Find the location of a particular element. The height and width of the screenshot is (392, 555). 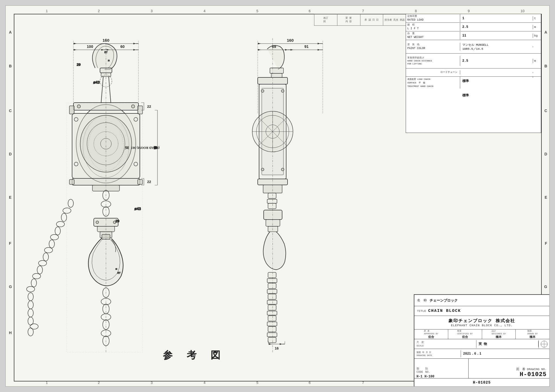

title-block: 名 称 チェーンブロック TITLE CHAIN BLOCK 象印チェンブロック… is located at coordinates (482, 340).